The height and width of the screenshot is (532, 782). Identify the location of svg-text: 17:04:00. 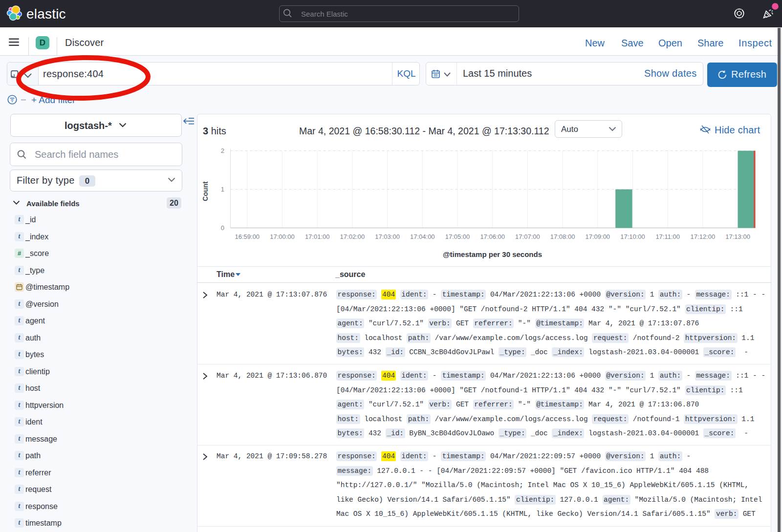
(422, 236).